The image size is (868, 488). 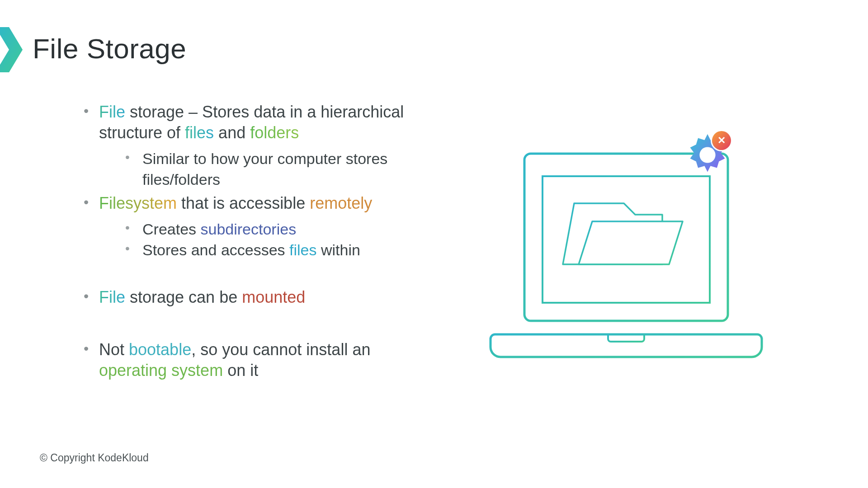 I want to click on hl-filesystem: Filesystem, so click(x=138, y=203).